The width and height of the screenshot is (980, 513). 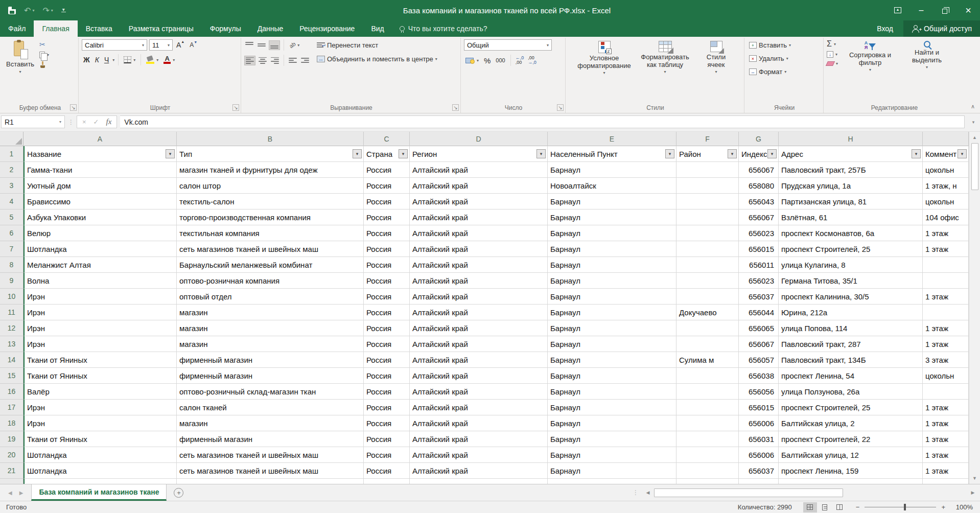 I want to click on header-cell: Адрес▾, so click(x=851, y=154).